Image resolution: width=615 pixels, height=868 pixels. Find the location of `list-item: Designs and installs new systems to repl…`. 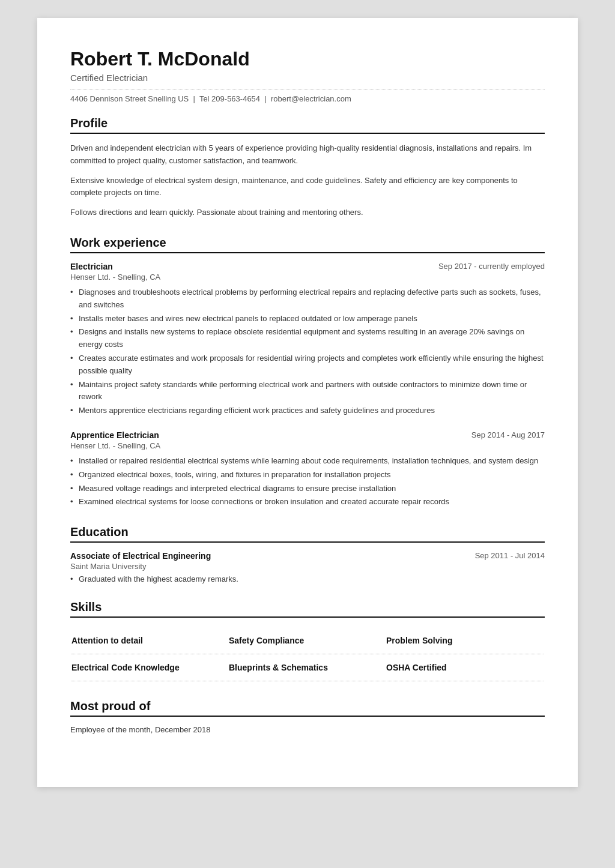

list-item: Designs and installs new systems to repl… is located at coordinates (308, 339).